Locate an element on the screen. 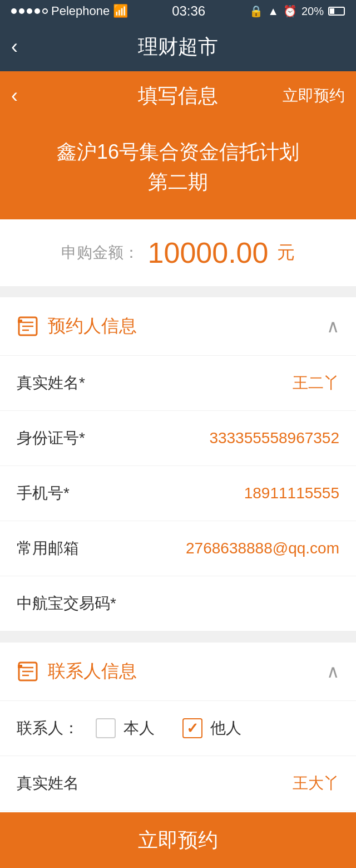 The width and height of the screenshot is (356, 868). checkbox-self-label: 本人 is located at coordinates (139, 728).